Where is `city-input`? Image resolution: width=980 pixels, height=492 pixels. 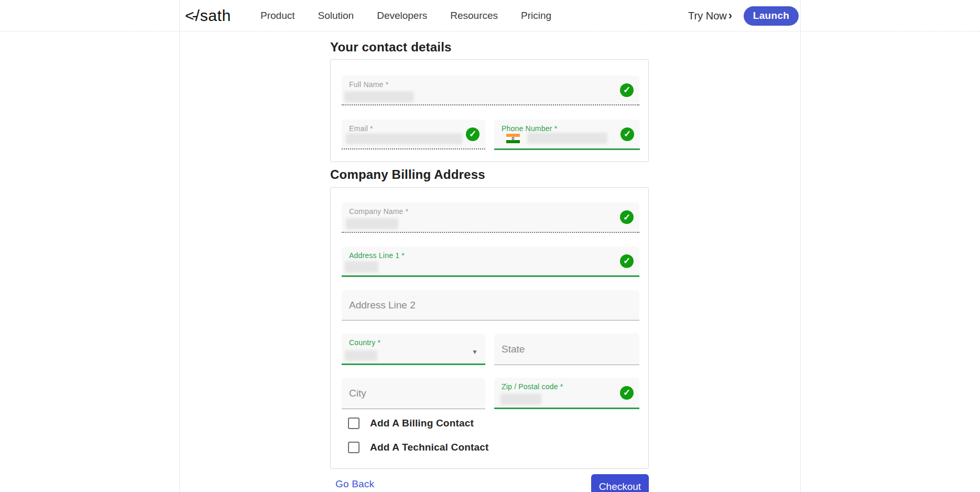 city-input is located at coordinates (413, 393).